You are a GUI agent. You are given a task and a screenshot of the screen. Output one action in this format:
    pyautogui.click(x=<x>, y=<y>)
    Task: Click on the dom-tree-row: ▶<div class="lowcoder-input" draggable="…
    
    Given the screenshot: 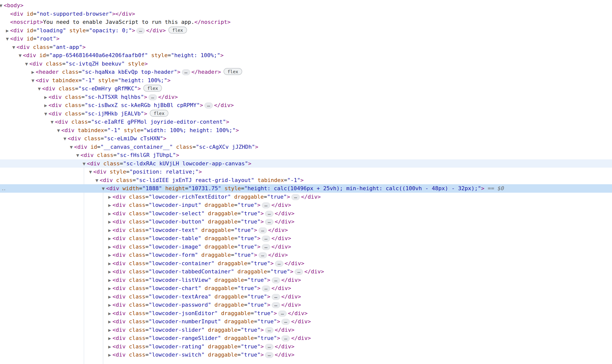 What is the action you would take?
    pyautogui.click(x=306, y=205)
    